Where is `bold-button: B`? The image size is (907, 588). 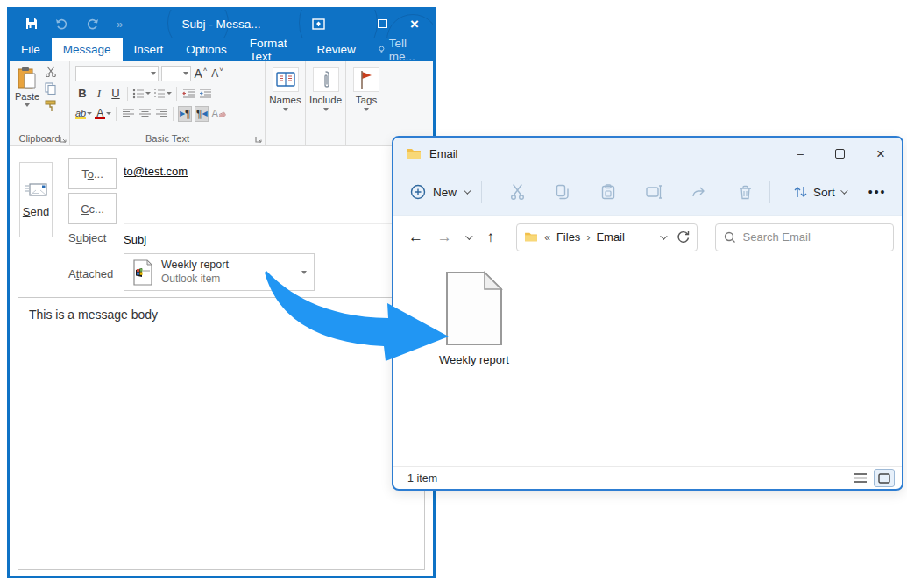 bold-button: B is located at coordinates (82, 94).